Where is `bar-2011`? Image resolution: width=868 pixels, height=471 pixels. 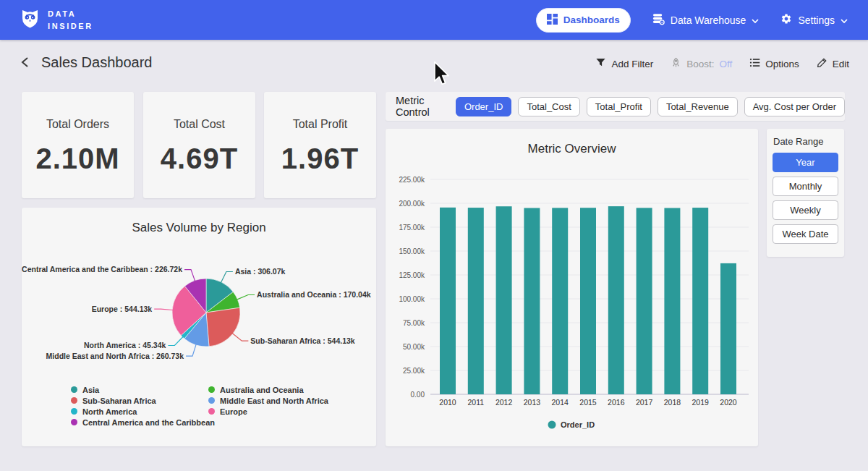 bar-2011 is located at coordinates (476, 301).